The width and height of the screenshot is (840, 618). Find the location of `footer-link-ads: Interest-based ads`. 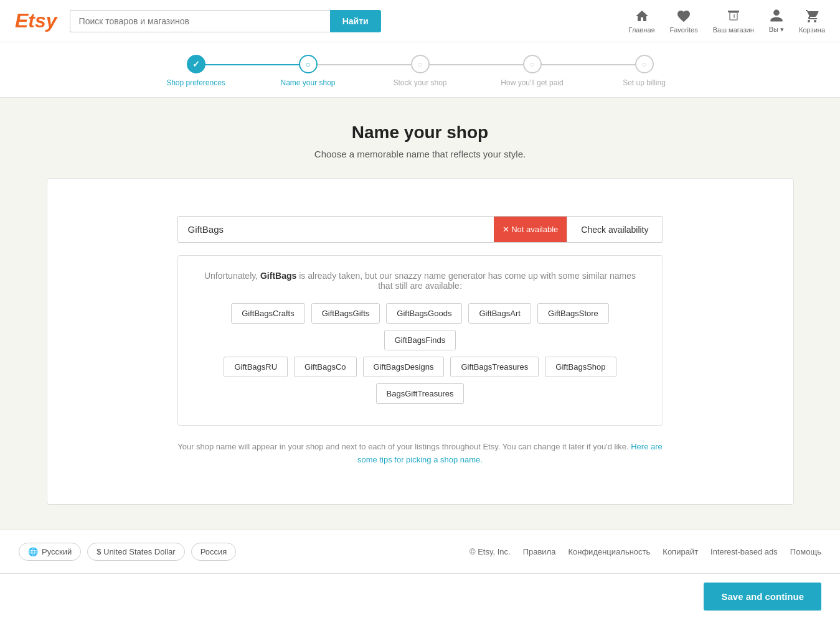

footer-link-ads: Interest-based ads is located at coordinates (744, 551).